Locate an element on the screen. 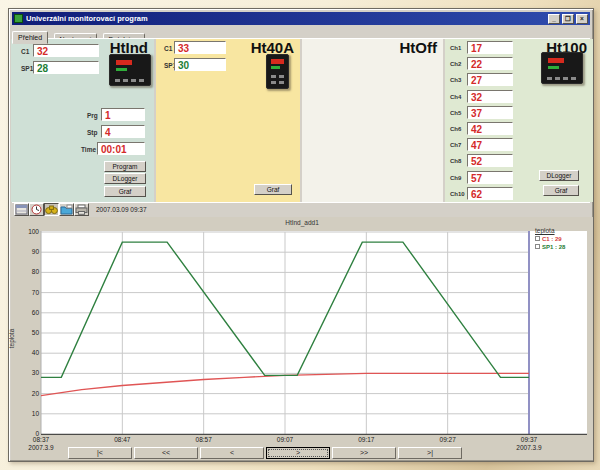  channel-value-field: 57 is located at coordinates (490, 178).